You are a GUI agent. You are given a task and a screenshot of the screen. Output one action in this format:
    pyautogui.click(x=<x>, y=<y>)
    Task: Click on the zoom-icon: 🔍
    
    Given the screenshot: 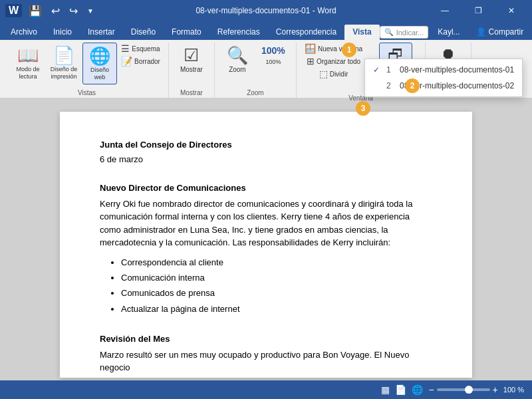 What is the action you would take?
    pyautogui.click(x=237, y=56)
    